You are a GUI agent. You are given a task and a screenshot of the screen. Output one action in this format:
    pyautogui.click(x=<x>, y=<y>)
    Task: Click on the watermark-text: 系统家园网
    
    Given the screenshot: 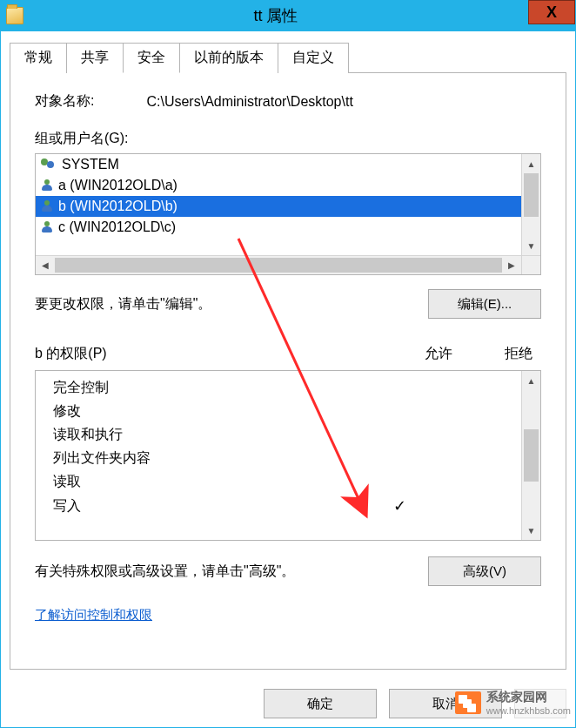 What is the action you would take?
    pyautogui.click(x=529, y=698)
    